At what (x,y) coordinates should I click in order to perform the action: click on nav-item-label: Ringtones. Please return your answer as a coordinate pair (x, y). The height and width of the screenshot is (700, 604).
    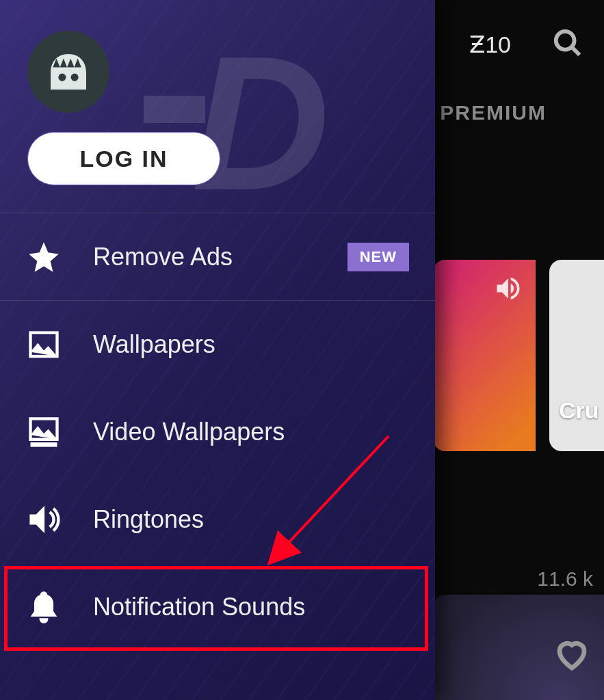
    Looking at the image, I should click on (148, 520).